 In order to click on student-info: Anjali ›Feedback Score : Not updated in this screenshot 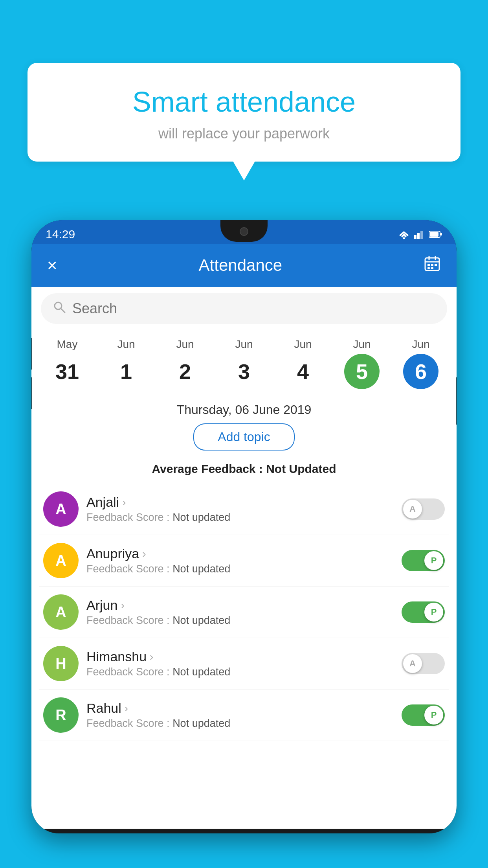, I will do `click(240, 509)`.